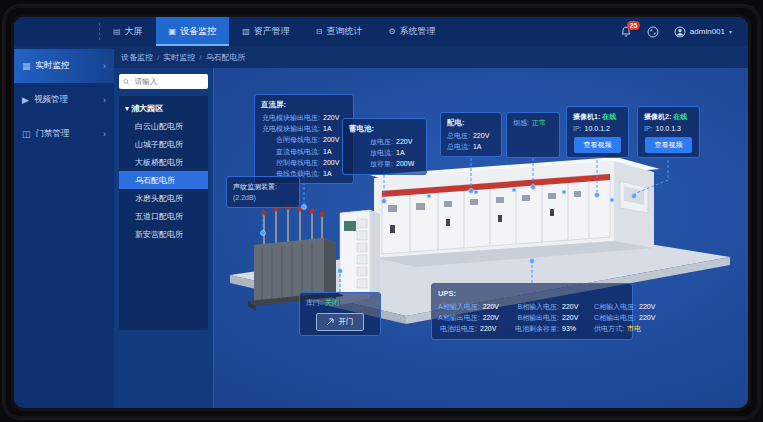 The image size is (763, 422). I want to click on tree-item-station: 新安营配电所, so click(164, 234).